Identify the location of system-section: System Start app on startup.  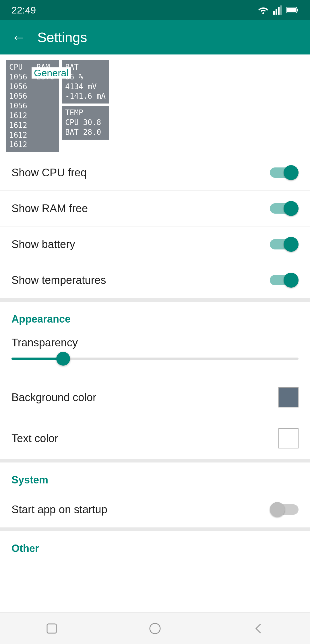
(155, 495).